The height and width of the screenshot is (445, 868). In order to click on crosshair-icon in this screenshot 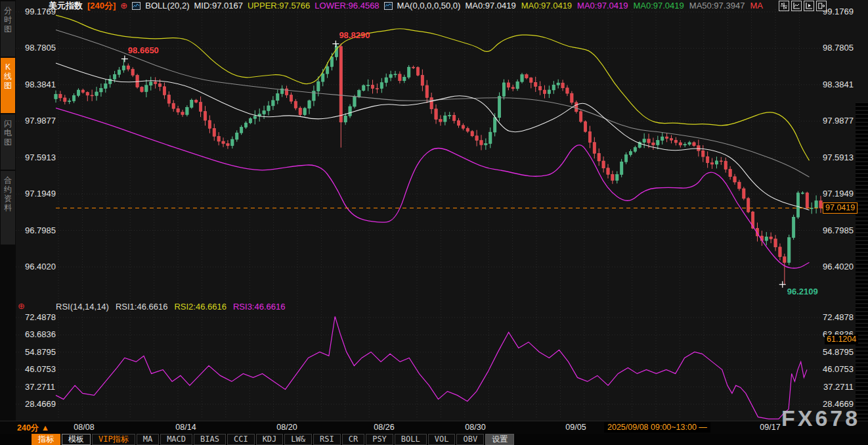, I will do `click(784, 6)`.